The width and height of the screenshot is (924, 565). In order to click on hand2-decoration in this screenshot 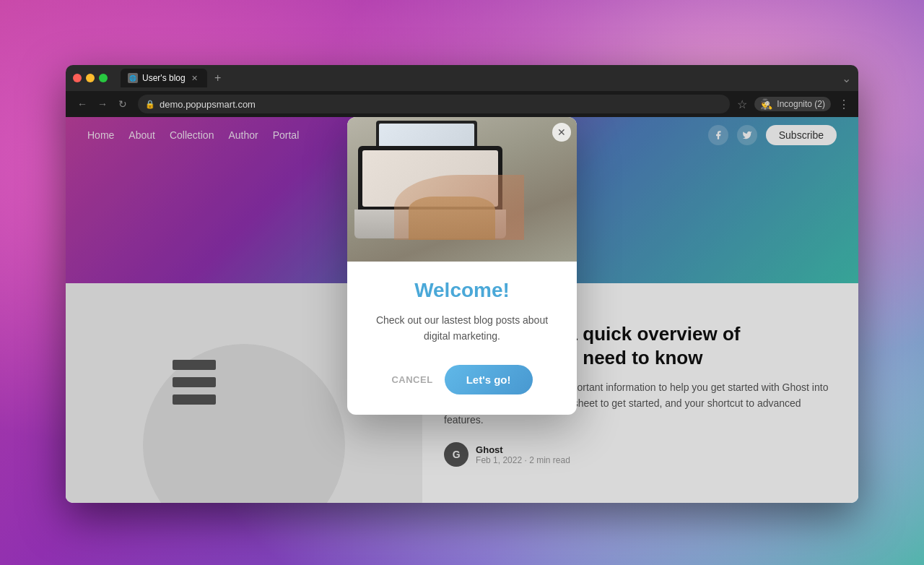, I will do `click(452, 218)`.